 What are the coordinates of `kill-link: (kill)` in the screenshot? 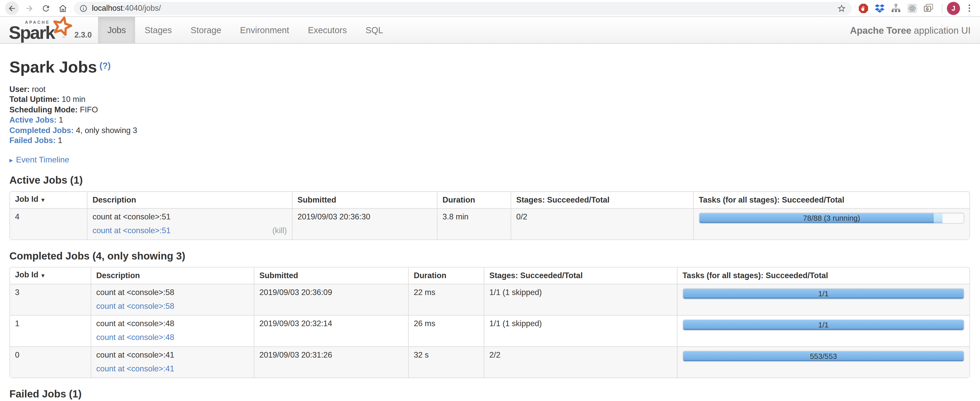 It's located at (280, 231).